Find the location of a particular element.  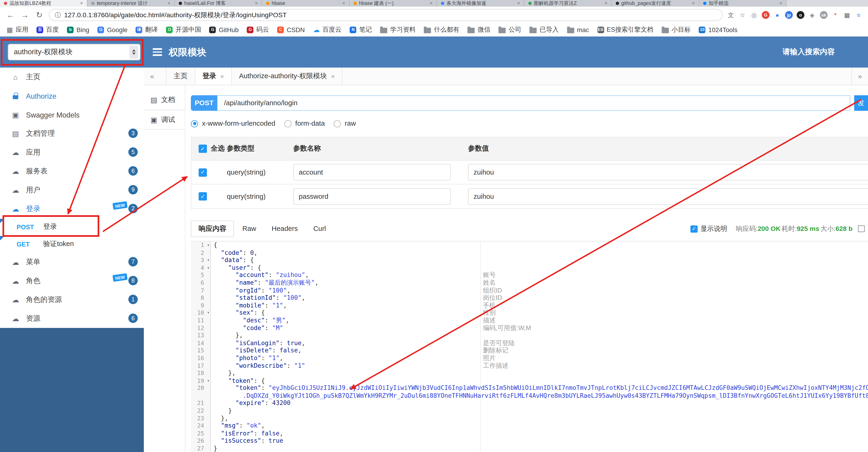

doc-mode-tab: ▤文档 is located at coordinates (164, 100).